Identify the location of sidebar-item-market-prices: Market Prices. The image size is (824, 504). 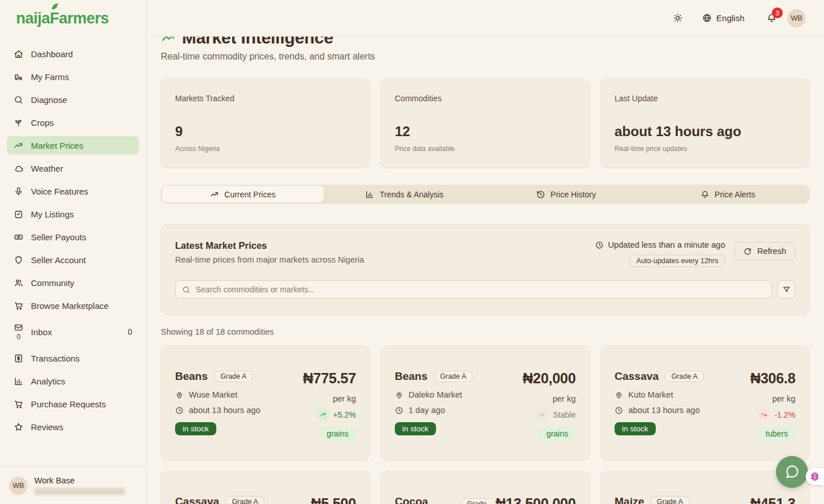
(73, 145).